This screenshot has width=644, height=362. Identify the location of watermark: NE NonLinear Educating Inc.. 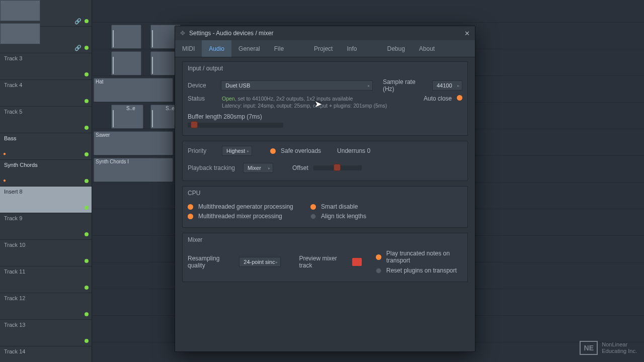
(608, 348).